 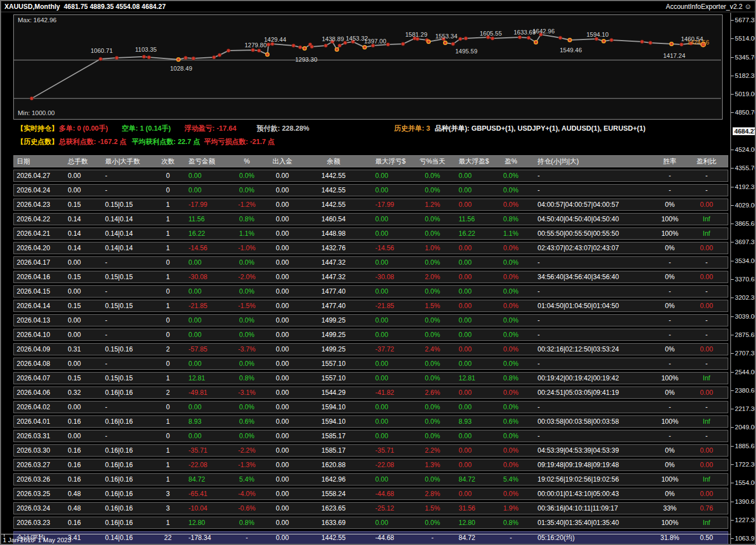 What do you see at coordinates (707, 176) in the screenshot?
I see `cell-profit_ratio: -` at bounding box center [707, 176].